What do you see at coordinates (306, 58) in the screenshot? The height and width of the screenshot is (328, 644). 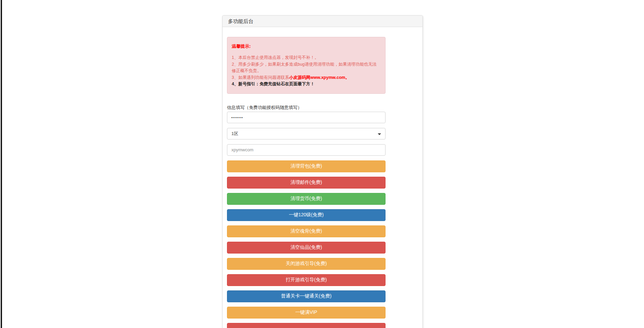 I see `notice-line-1: 1、本后台禁止使用连点器，发现封号不补！。` at bounding box center [306, 58].